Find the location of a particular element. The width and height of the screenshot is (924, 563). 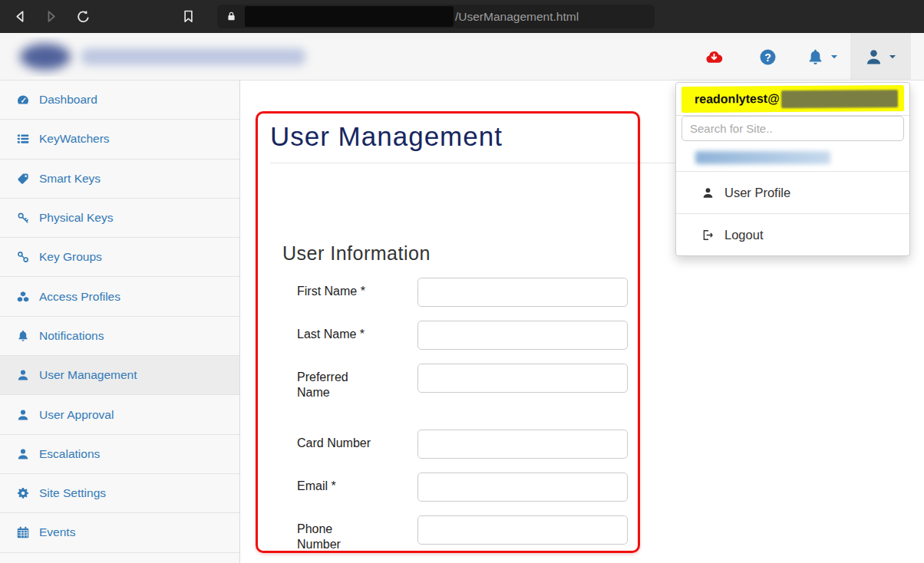

form-row-phone-number: Phone Number is located at coordinates (487, 534).